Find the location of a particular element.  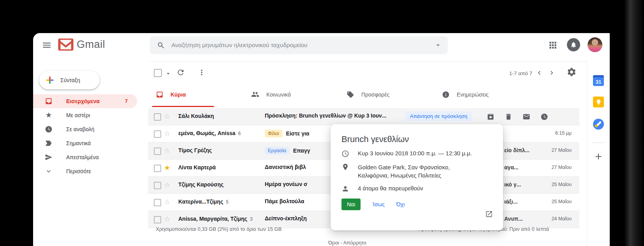

sidebar-item-label: Απεσταλμένα is located at coordinates (83, 157).